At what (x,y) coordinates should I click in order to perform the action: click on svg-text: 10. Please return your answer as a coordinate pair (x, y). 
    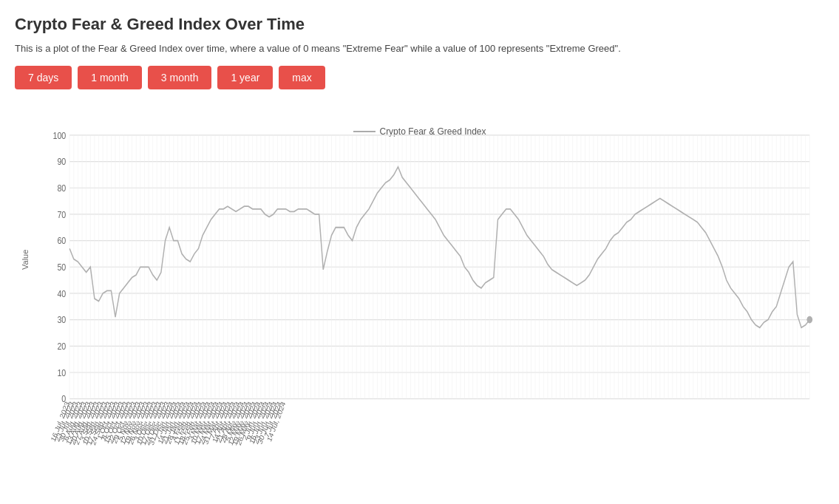
    Looking at the image, I should click on (61, 372).